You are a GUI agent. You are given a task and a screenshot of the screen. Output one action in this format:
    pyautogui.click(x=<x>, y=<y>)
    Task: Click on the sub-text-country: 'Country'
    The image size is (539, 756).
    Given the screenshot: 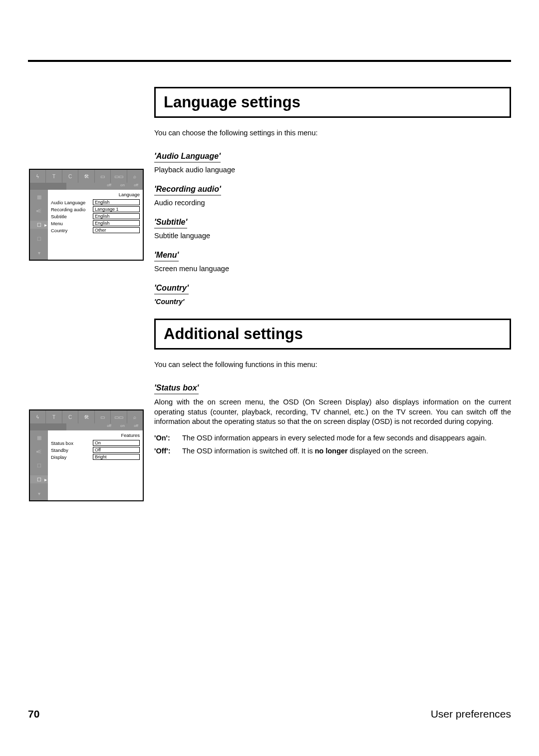 What is the action you would take?
    pyautogui.click(x=332, y=302)
    